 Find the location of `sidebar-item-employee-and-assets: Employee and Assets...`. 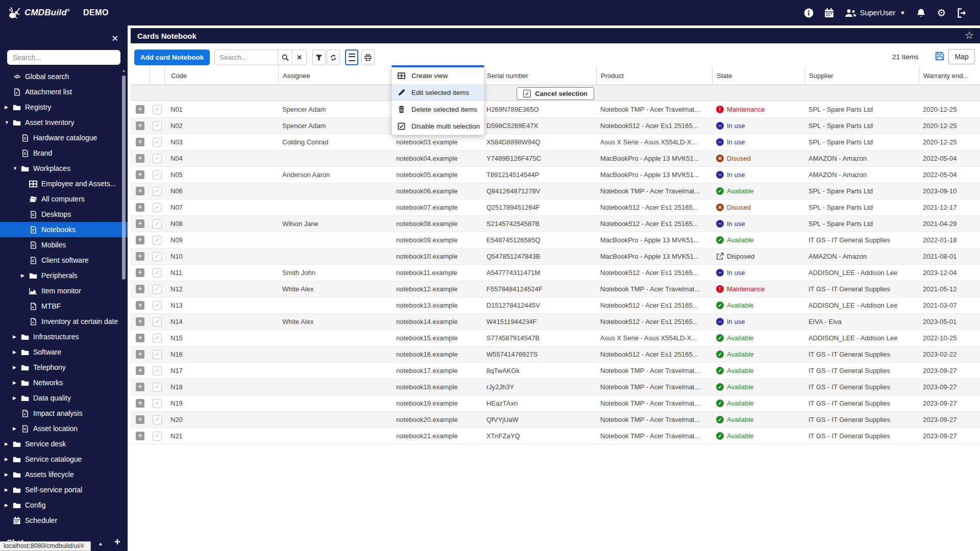

sidebar-item-employee-and-assets: Employee and Assets... is located at coordinates (64, 184).